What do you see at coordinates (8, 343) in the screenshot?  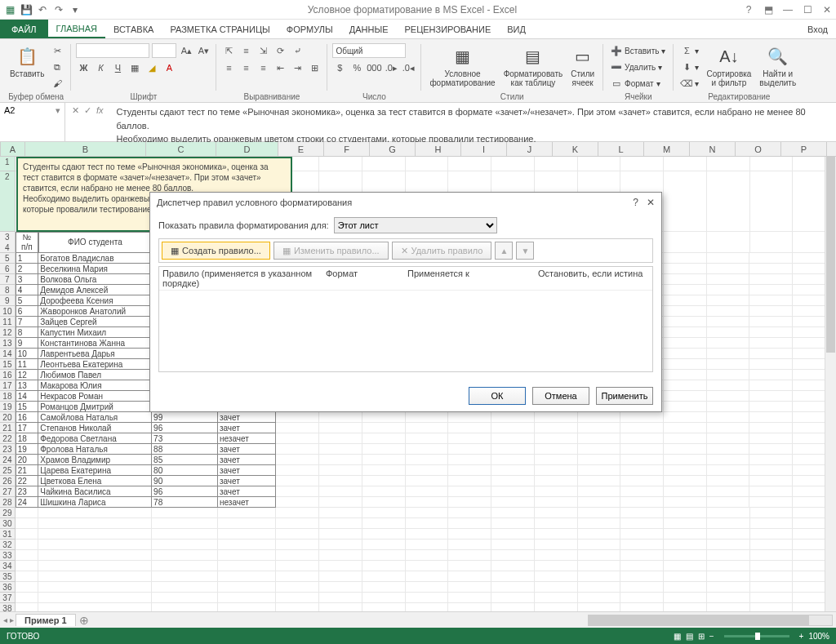 I see `row-header: 13` at bounding box center [8, 343].